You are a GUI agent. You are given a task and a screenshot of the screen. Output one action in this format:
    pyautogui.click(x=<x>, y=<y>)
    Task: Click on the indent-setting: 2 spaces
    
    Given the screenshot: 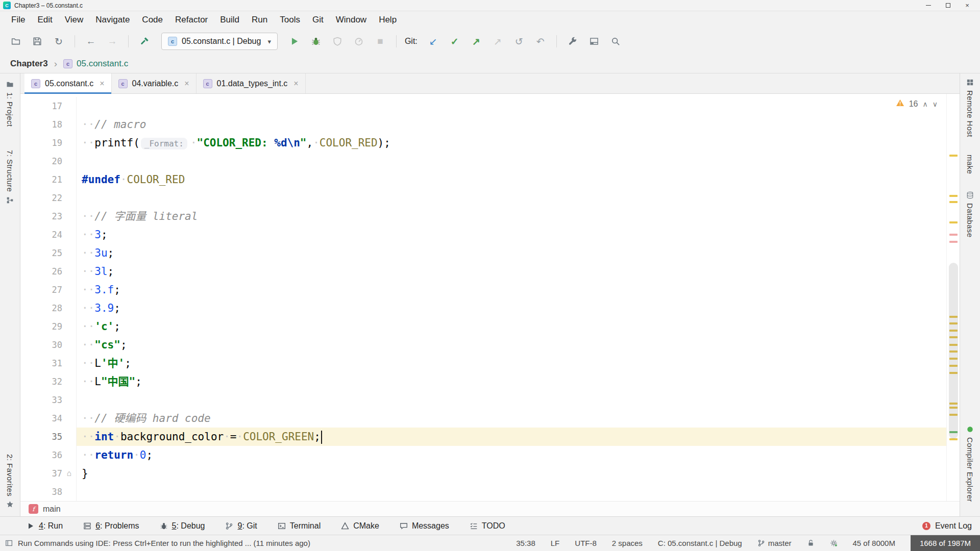 What is the action you would take?
    pyautogui.click(x=627, y=543)
    